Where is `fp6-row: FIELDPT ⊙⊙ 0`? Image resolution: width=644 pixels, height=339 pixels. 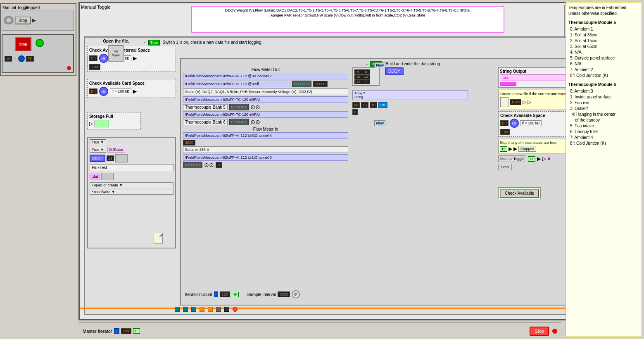 fp6-row: FIELDPT ⊙⊙ 0 is located at coordinates (266, 165).